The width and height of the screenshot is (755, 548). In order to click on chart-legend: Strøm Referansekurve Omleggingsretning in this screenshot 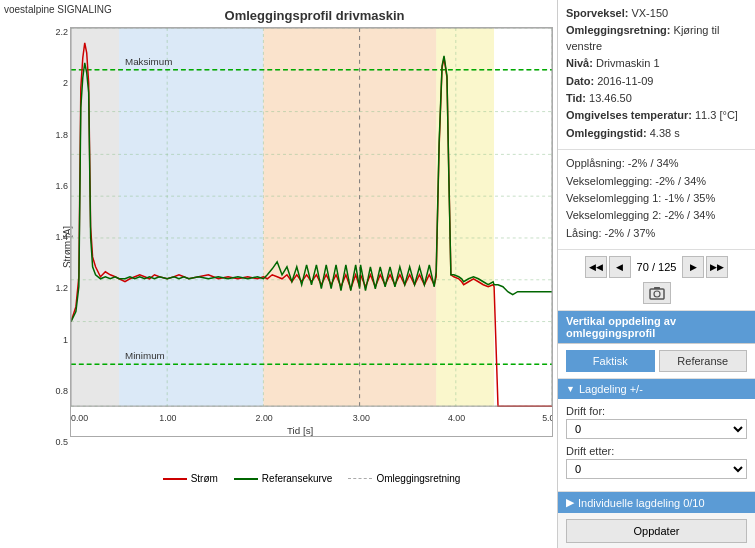, I will do `click(312, 478)`.